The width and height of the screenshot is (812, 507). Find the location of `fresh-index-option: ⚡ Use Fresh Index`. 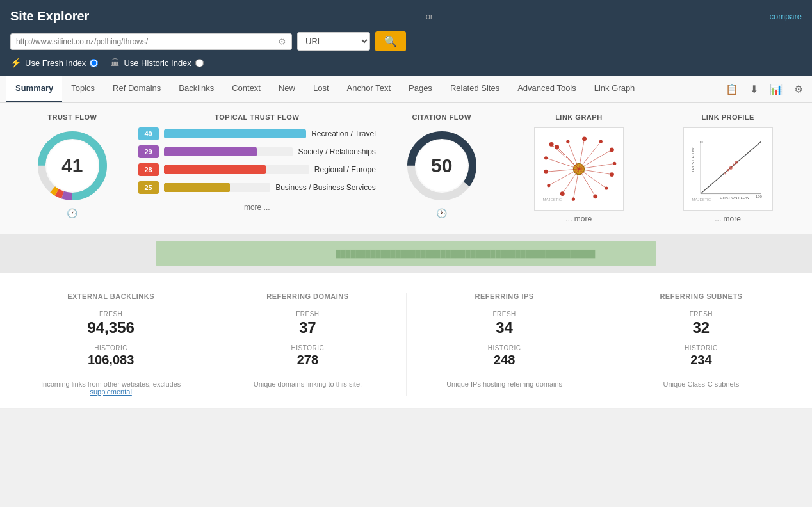

fresh-index-option: ⚡ Use Fresh Index is located at coordinates (54, 63).